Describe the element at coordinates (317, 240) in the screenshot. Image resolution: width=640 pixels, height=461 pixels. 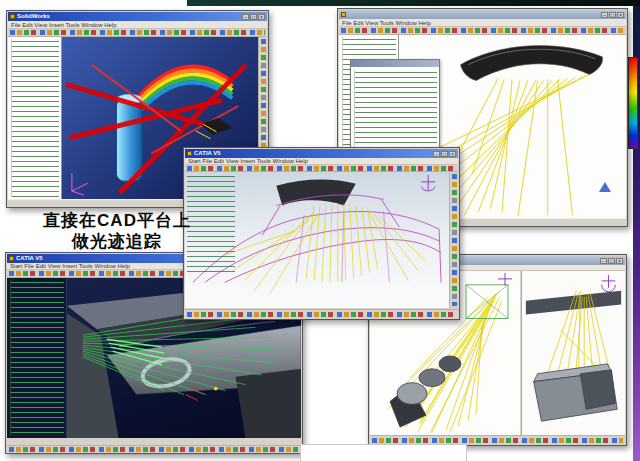
I see `viewport-3d` at that location.